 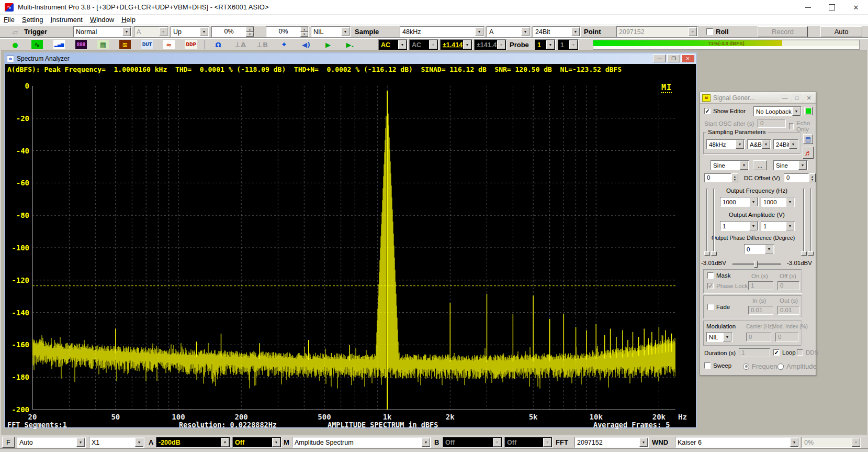 I want to click on signal-generator-titlebar: ≋ Signal Gener... — □ ✕, so click(x=758, y=98).